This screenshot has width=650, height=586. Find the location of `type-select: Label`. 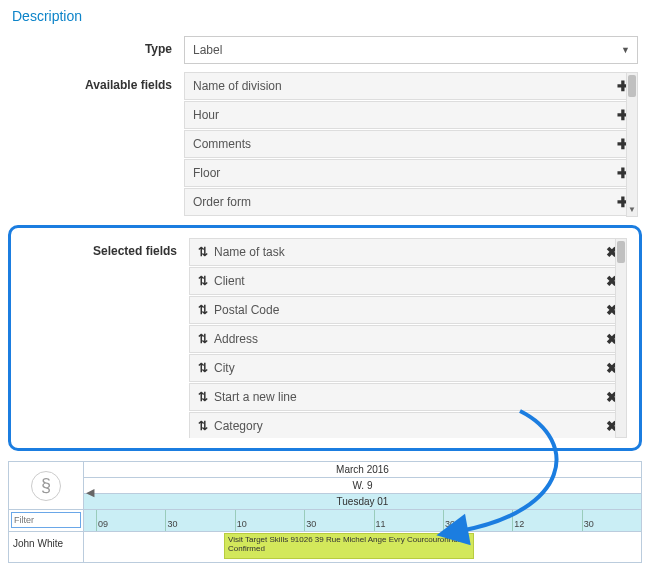

type-select: Label is located at coordinates (411, 50).